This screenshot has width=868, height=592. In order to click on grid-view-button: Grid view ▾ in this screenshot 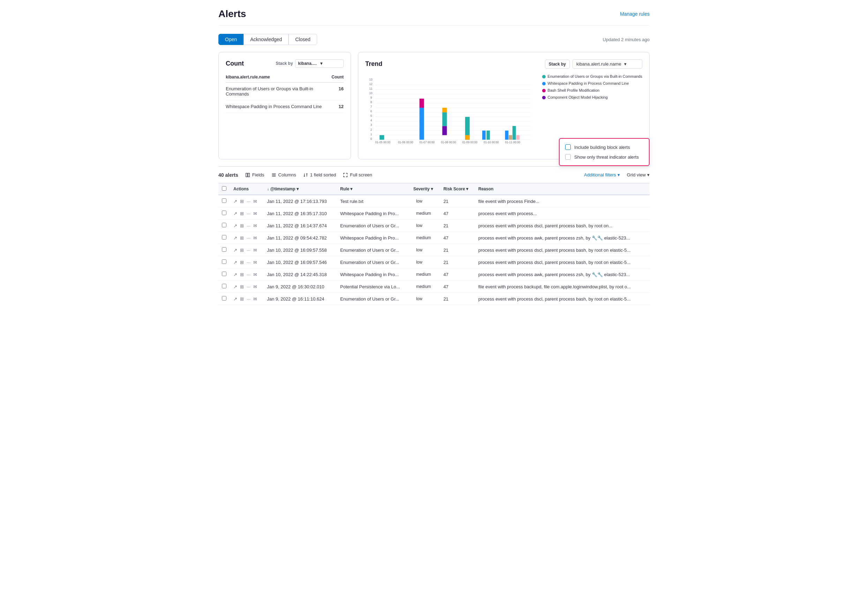, I will do `click(638, 175)`.